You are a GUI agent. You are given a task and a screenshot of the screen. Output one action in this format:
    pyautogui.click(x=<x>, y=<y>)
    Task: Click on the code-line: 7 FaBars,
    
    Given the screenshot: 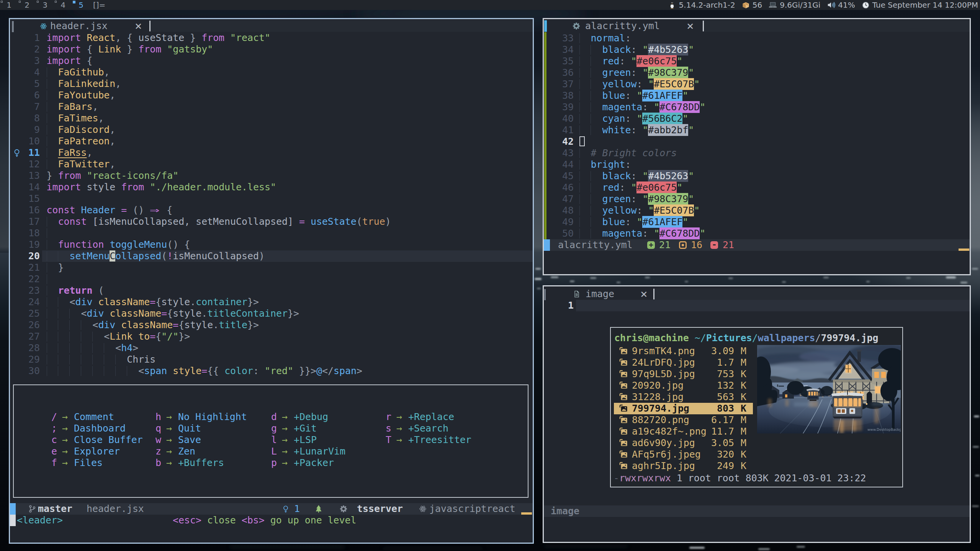 What is the action you would take?
    pyautogui.click(x=271, y=107)
    